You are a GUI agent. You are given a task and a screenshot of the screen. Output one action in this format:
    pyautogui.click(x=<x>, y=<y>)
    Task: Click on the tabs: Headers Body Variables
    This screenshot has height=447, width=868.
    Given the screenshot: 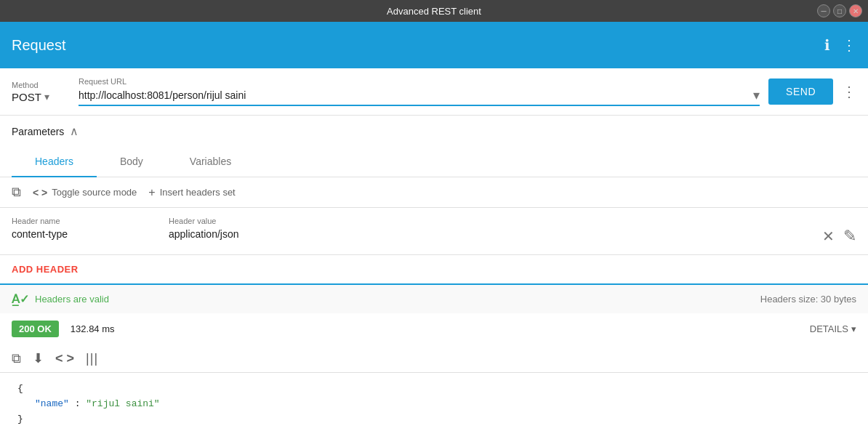 What is the action you would take?
    pyautogui.click(x=434, y=162)
    